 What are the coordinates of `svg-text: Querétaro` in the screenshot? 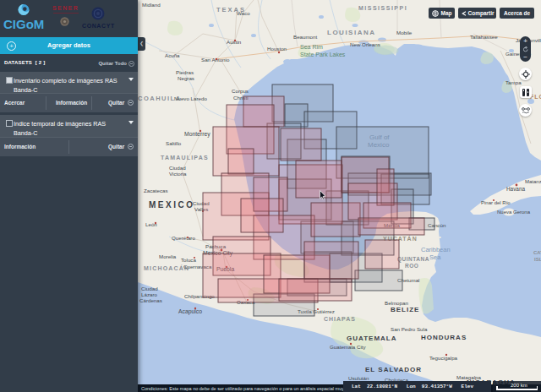 It's located at (183, 238).